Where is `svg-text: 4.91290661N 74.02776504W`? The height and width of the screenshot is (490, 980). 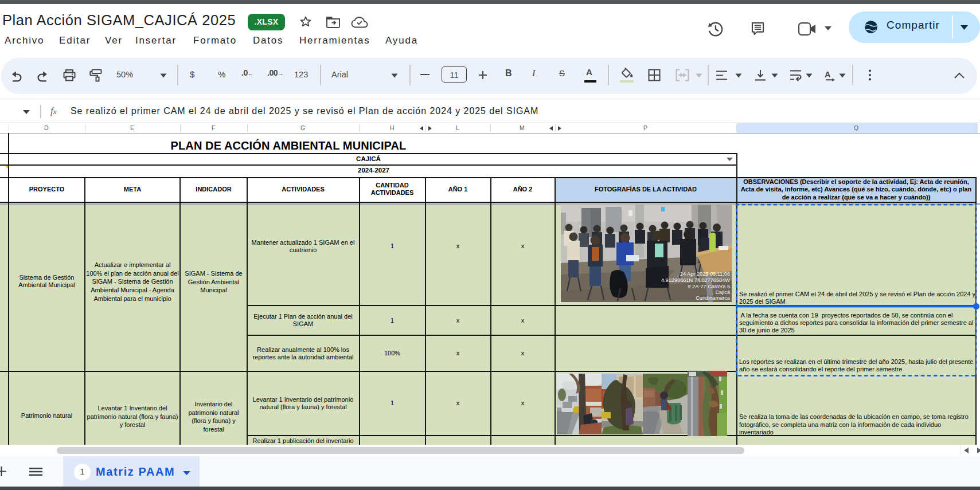 svg-text: 4.91290661N 74.02776504W is located at coordinates (696, 280).